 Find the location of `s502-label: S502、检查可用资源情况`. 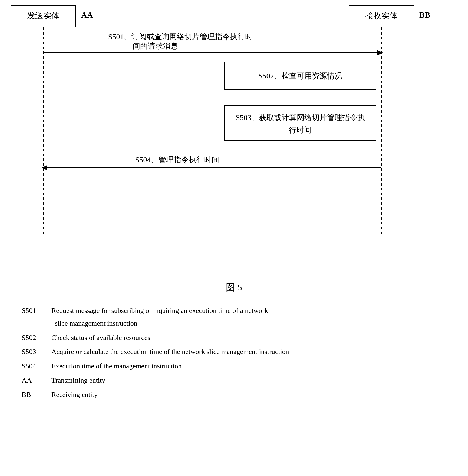

s502-label: S502、检查可用资源情况 is located at coordinates (300, 76).